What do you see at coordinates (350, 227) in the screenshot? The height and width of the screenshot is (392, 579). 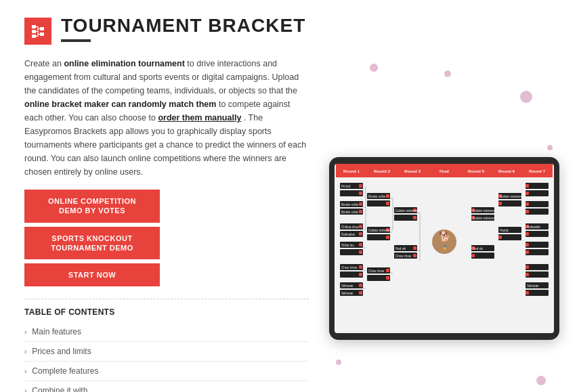 I see `svg-text: Chihua-chua` at bounding box center [350, 227].